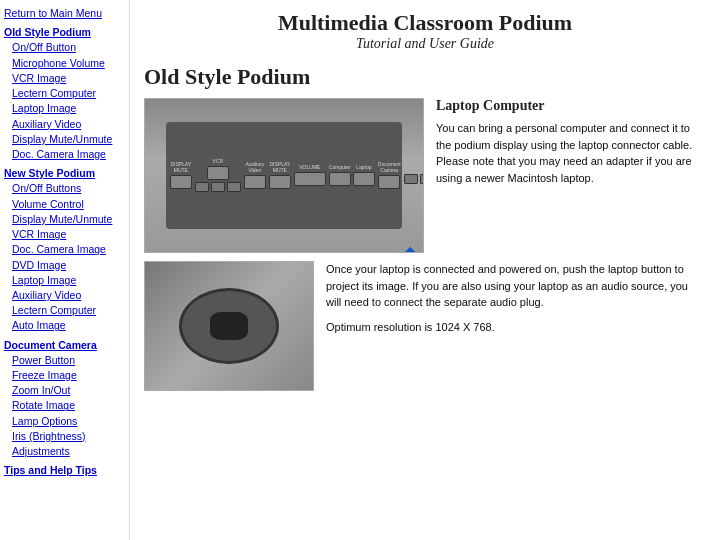 The height and width of the screenshot is (540, 720). Describe the element at coordinates (516, 326) in the screenshot. I see `right-text-area: Once your laptop is connected and powere…` at that location.